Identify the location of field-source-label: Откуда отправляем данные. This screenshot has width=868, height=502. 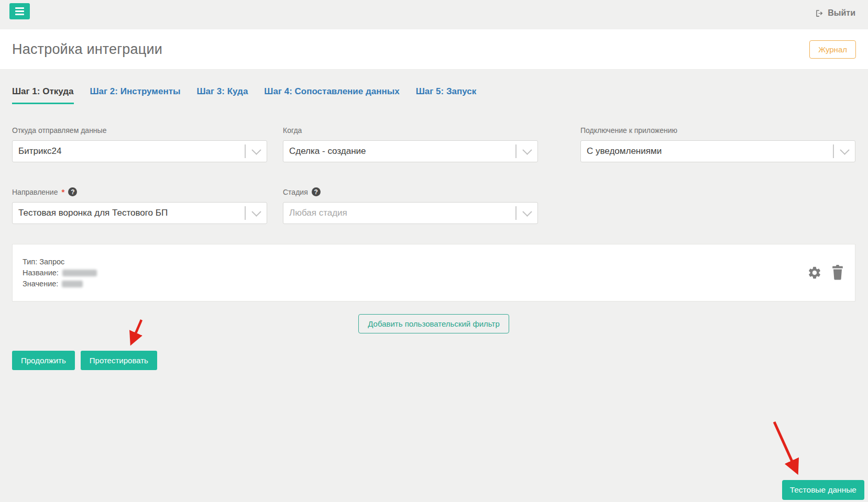
(59, 130).